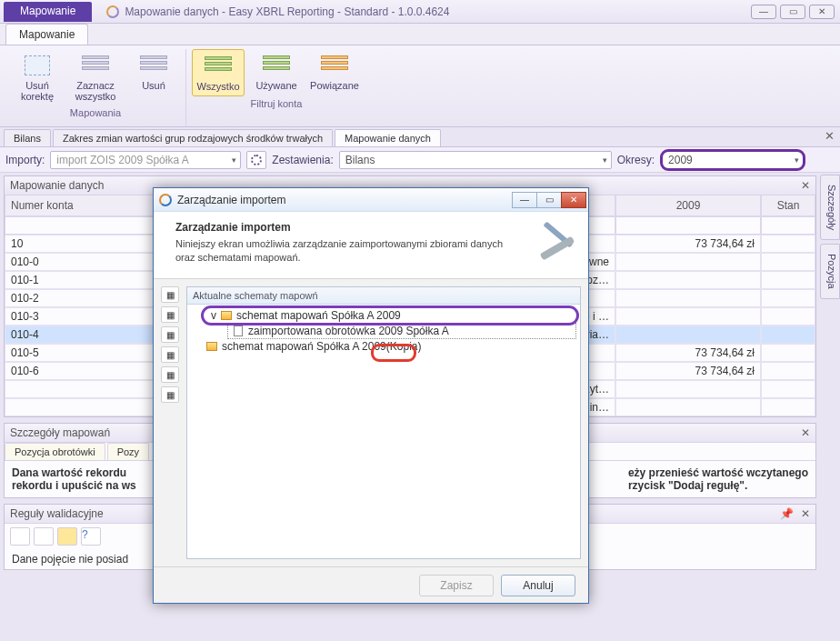 The height and width of the screenshot is (641, 840). I want to click on ribbon-group-mapowania-title: Mapowania, so click(95, 113).